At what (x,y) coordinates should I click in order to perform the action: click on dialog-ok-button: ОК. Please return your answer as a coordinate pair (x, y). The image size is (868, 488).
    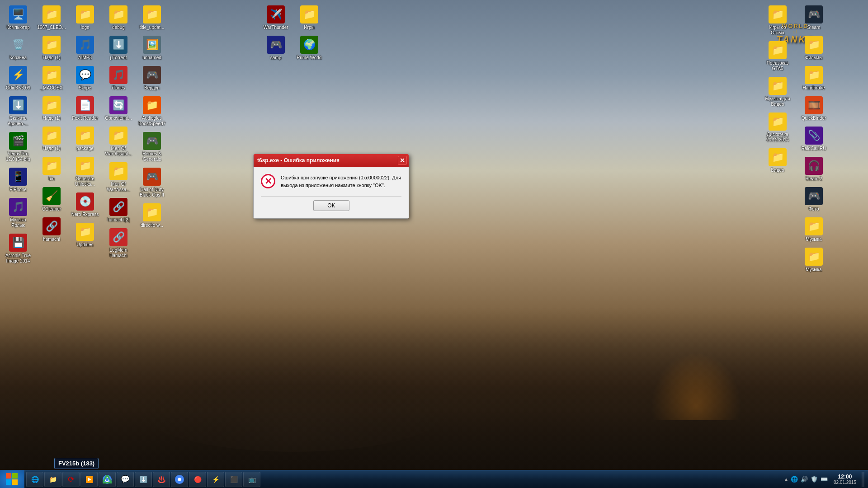
    Looking at the image, I should click on (331, 206).